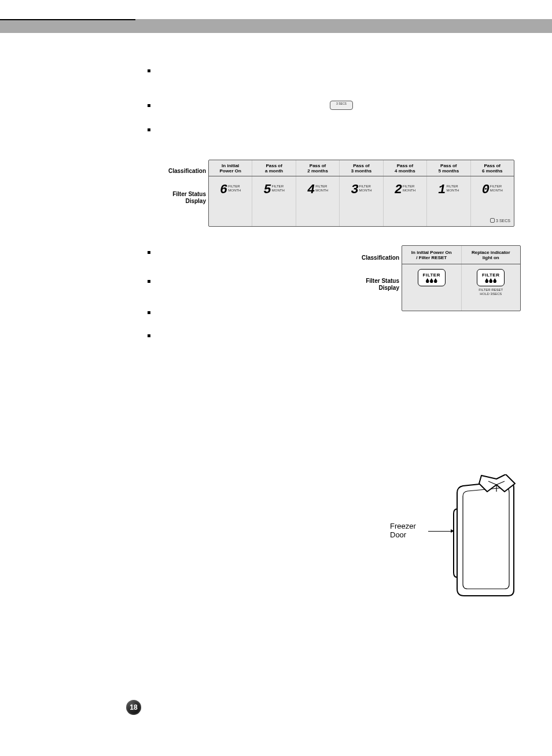  What do you see at coordinates (341, 105) in the screenshot?
I see `reset-badge-mini: 3 SECS` at bounding box center [341, 105].